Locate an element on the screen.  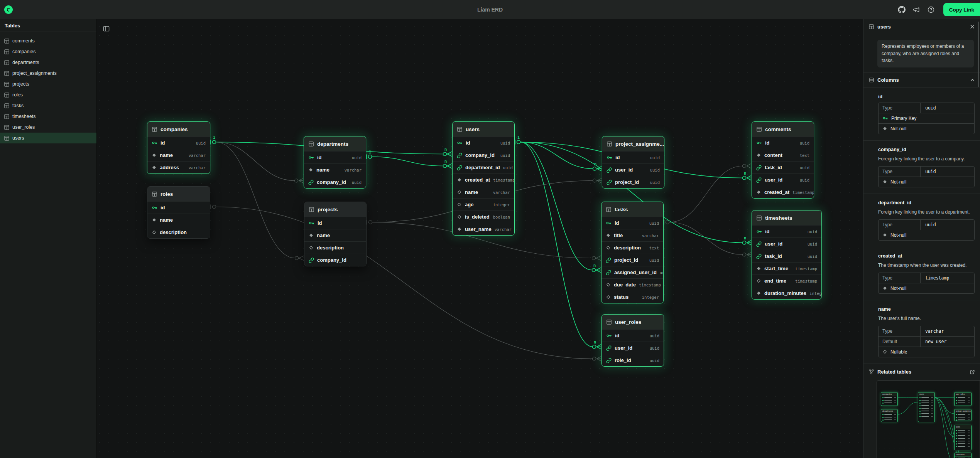
sidebar-toggle-icon is located at coordinates (106, 29).